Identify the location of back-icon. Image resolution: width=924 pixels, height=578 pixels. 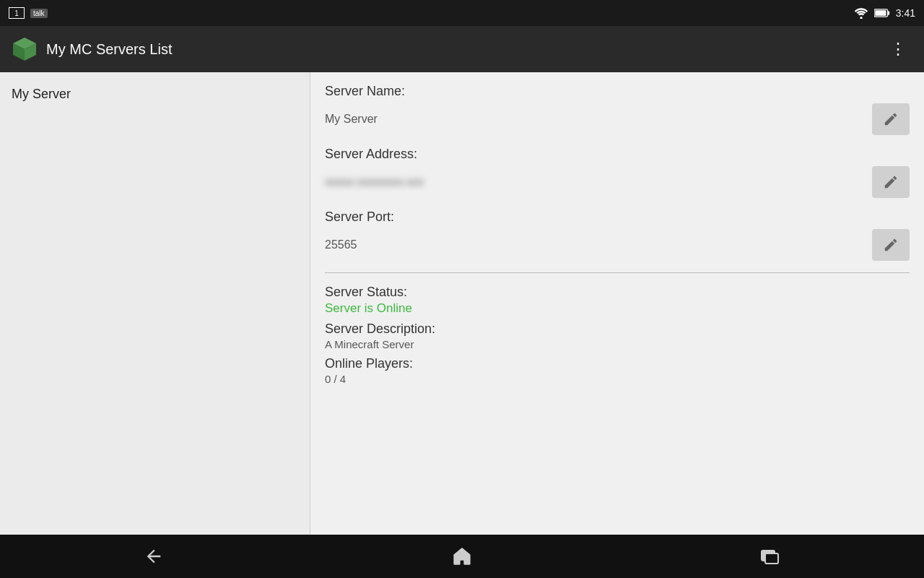
(154, 556).